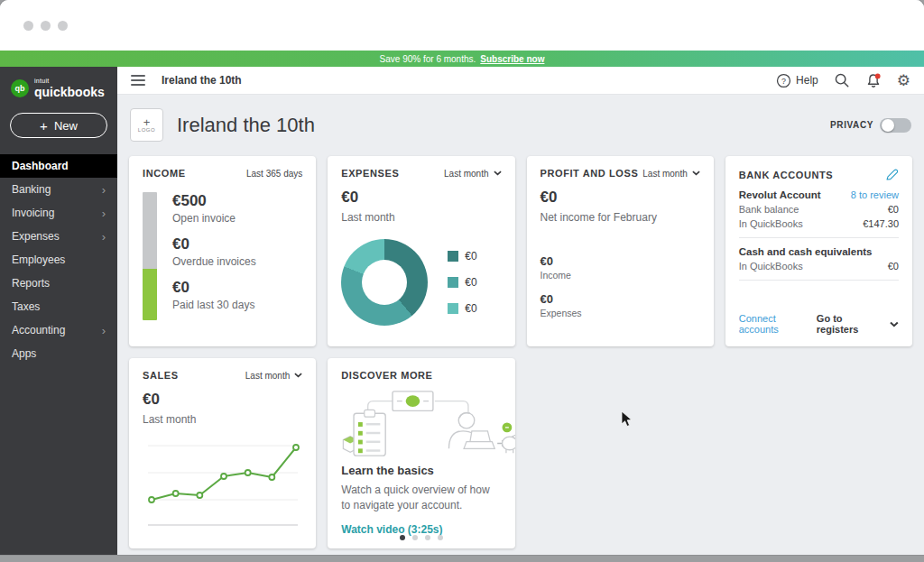 This screenshot has height=562, width=924. Describe the element at coordinates (59, 283) in the screenshot. I see `sidebar-item-reports: Reports` at that location.